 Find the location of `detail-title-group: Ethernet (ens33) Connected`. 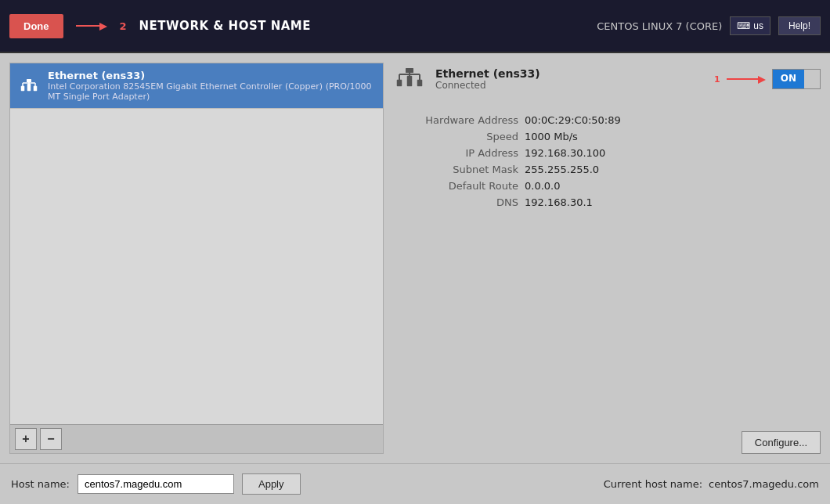

detail-title-group: Ethernet (ens33) Connected is located at coordinates (467, 79).